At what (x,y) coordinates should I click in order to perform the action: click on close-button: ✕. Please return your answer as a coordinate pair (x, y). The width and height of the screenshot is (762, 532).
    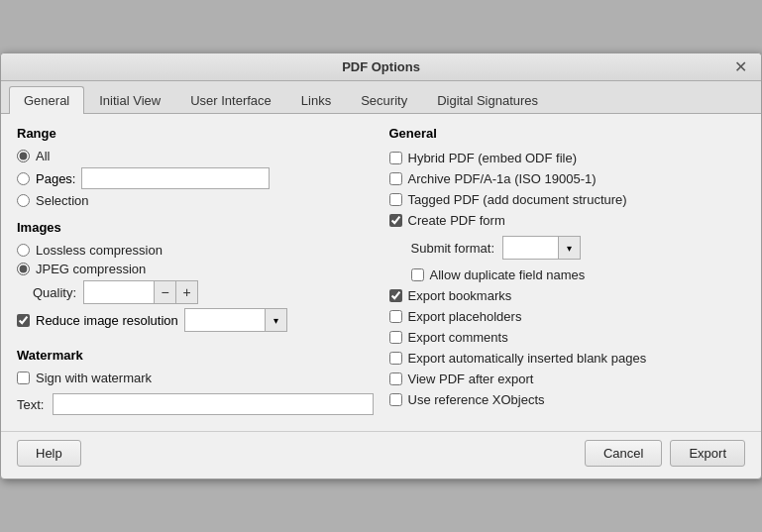
    Looking at the image, I should click on (741, 67).